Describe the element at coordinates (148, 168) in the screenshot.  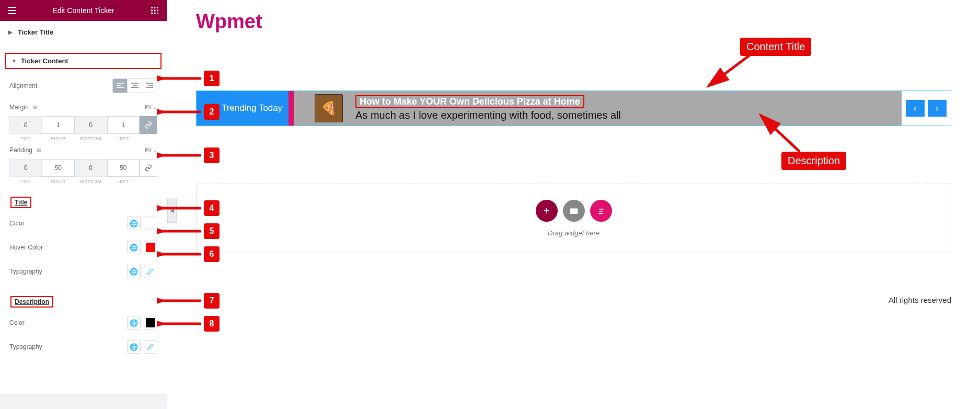
I see `padding-link-toggle` at that location.